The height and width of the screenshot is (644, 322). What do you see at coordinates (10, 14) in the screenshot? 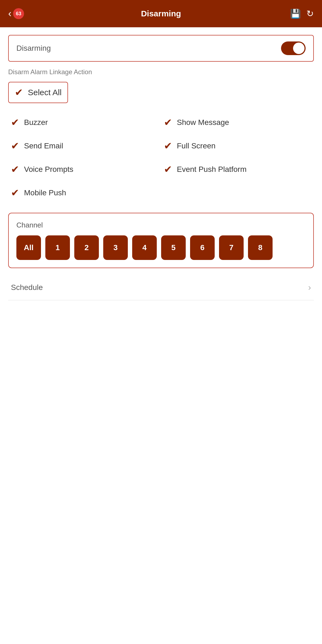
I see `back-button: ‹` at bounding box center [10, 14].